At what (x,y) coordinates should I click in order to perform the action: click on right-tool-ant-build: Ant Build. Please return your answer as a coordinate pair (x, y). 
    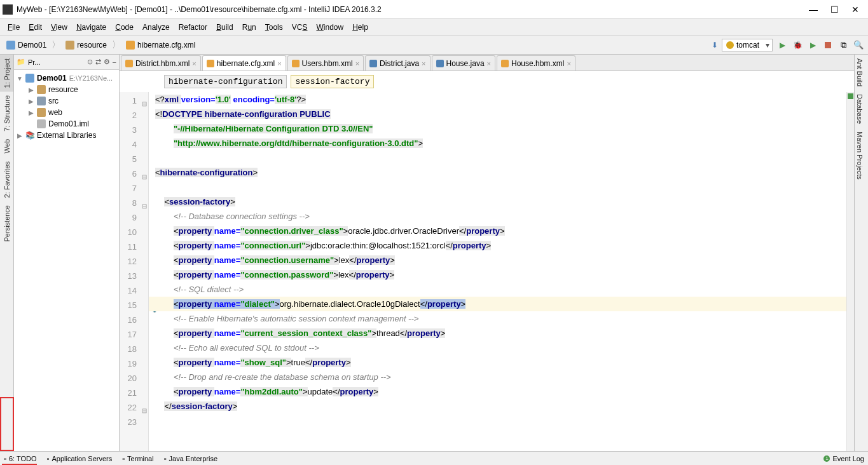
    Looking at the image, I should click on (860, 72).